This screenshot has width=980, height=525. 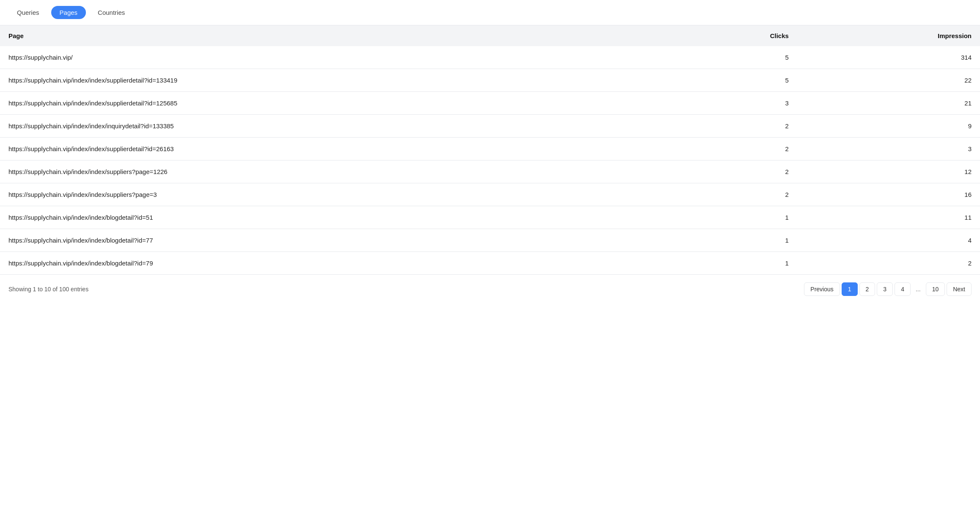 What do you see at coordinates (889, 58) in the screenshot?
I see `cell-impressions: 314` at bounding box center [889, 58].